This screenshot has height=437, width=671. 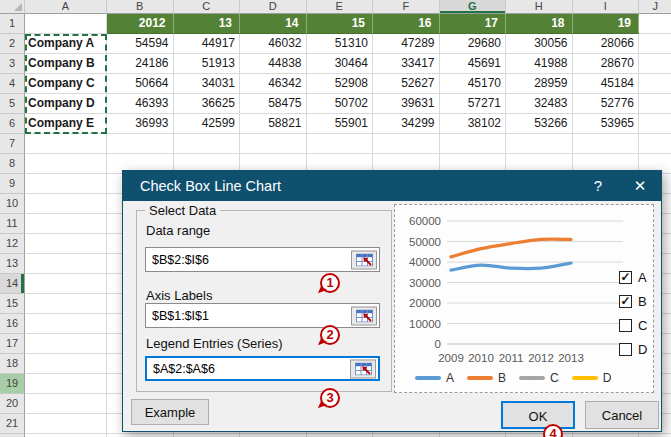 What do you see at coordinates (622, 415) in the screenshot?
I see `cancel-button: Cancel` at bounding box center [622, 415].